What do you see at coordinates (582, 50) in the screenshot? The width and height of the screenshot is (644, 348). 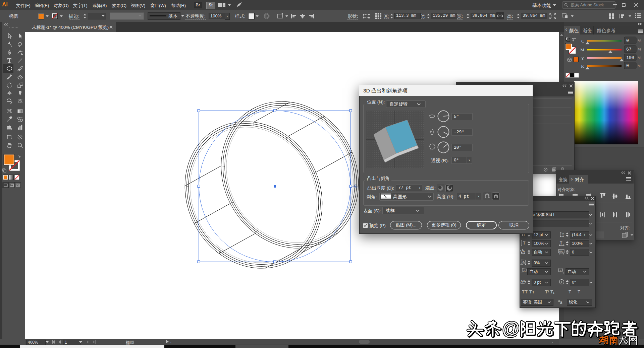 I see `svg-text: M` at bounding box center [582, 50].